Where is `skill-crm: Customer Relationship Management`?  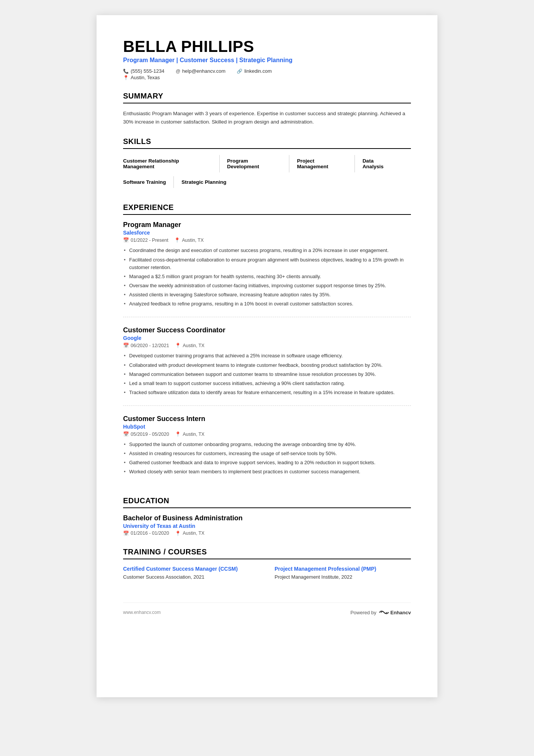 skill-crm: Customer Relationship Management is located at coordinates (171, 164).